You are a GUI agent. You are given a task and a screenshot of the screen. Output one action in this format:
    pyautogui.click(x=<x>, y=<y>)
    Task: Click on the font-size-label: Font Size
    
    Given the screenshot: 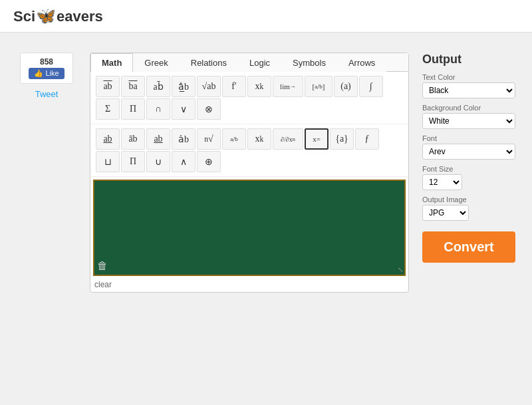 What is the action you would take?
    pyautogui.click(x=469, y=169)
    